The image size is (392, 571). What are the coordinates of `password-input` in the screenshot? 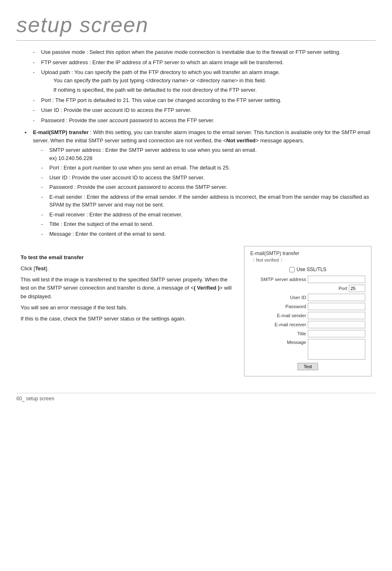 It's located at (337, 306).